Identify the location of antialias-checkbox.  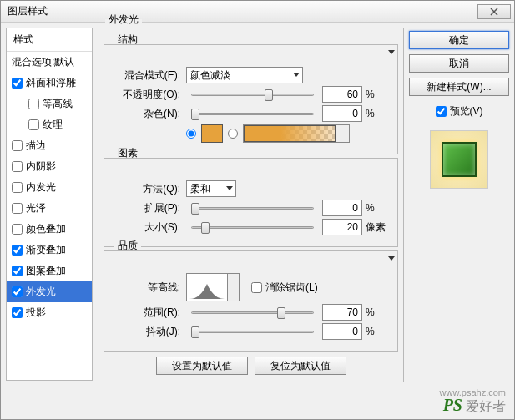
(257, 287).